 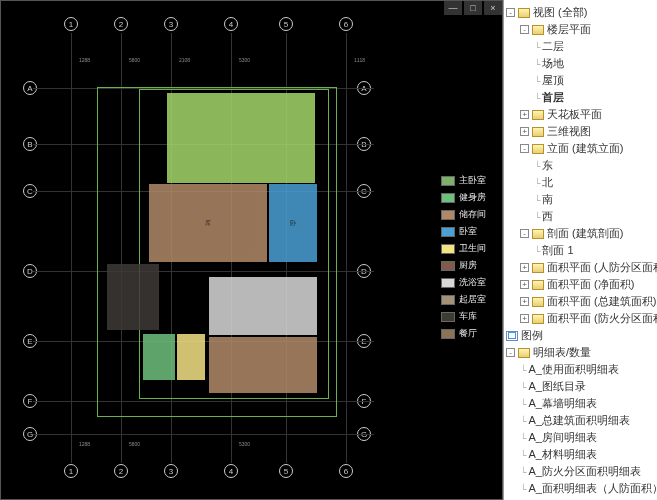 I want to click on tree-label: 东, so click(x=598, y=166).